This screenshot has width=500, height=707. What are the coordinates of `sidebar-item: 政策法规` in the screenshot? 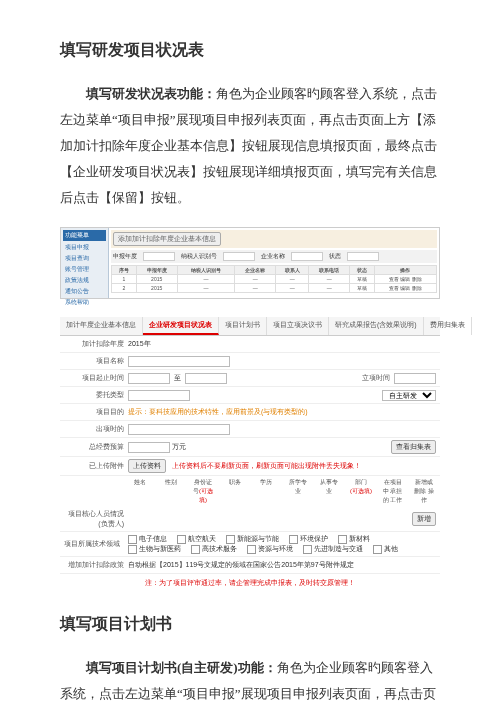 It's located at (84, 280).